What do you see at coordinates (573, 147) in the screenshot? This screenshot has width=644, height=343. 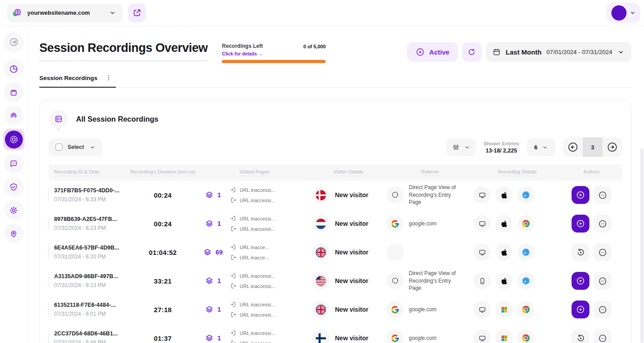 I see `arrow-left-circle-icon` at bounding box center [573, 147].